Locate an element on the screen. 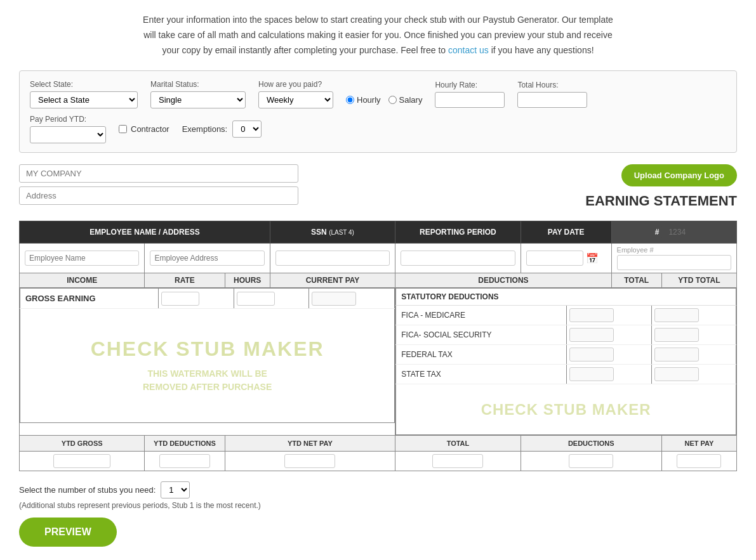  company-address-input is located at coordinates (159, 195).